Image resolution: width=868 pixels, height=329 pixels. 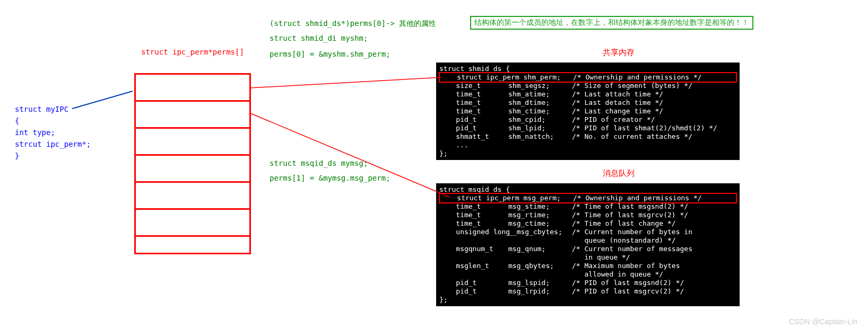 I want to click on code-line: time_tshm_ctime;/* Last change time */, so click(x=588, y=111).